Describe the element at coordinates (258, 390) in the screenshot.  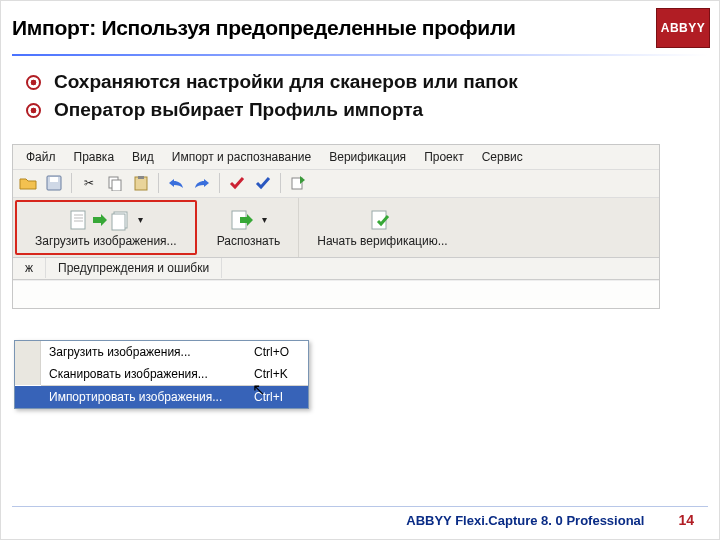
I see `cursor-icon: ↖` at that location.